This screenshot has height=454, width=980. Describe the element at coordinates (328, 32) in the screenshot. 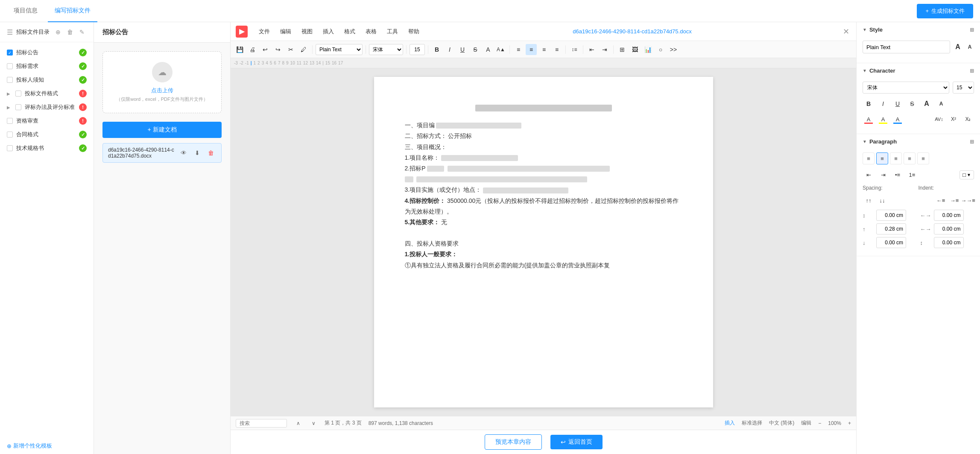

I see `menu-insert: 插入` at that location.